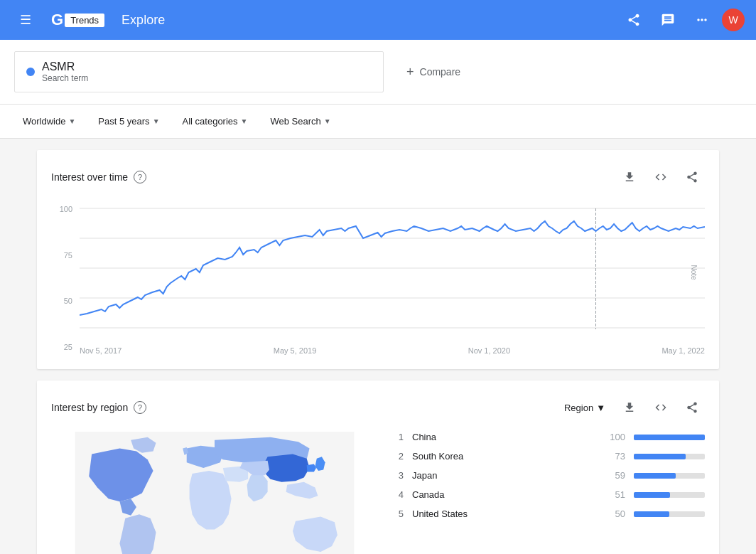  I want to click on region-score-5: 50, so click(615, 513).